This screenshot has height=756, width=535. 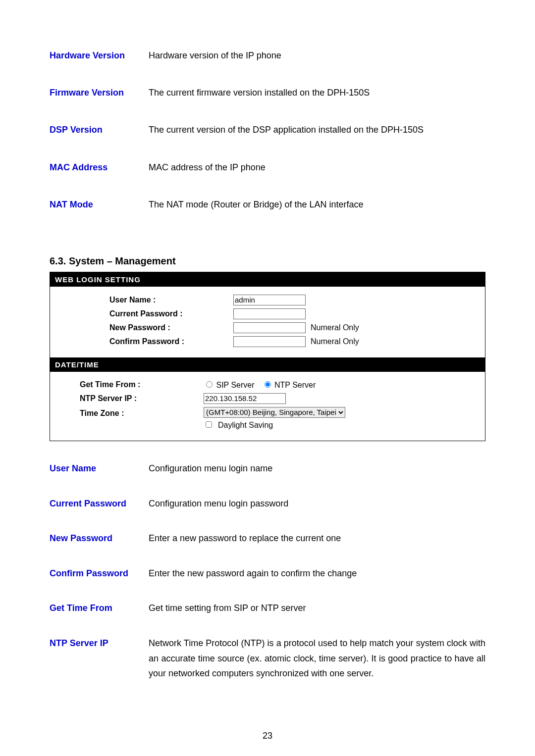 I want to click on definition-term: DSP Version, so click(x=99, y=143).